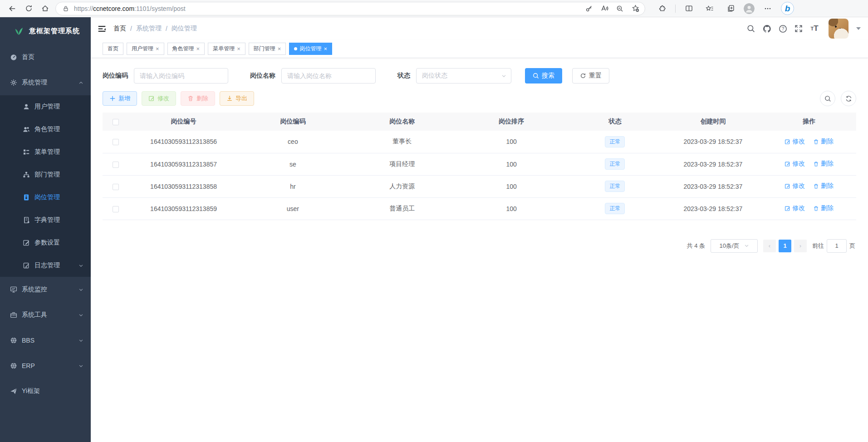  What do you see at coordinates (45, 315) in the screenshot?
I see `sidebar-group-tools: 系统工具` at bounding box center [45, 315].